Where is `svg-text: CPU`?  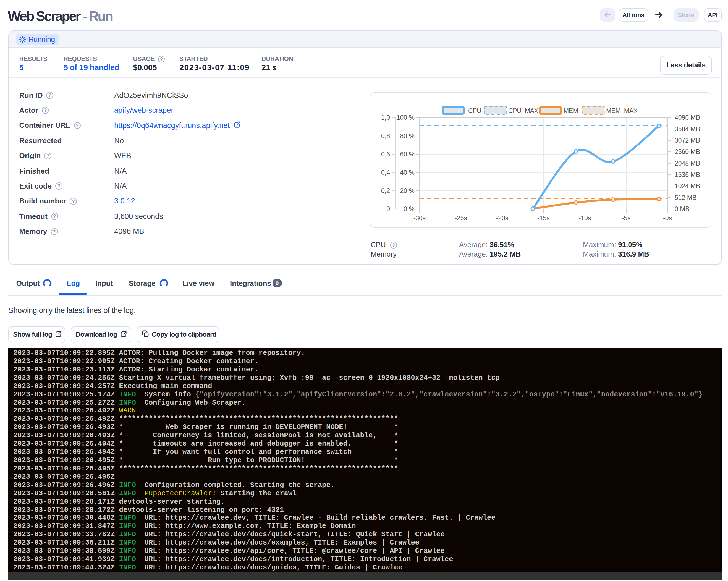 svg-text: CPU is located at coordinates (475, 111).